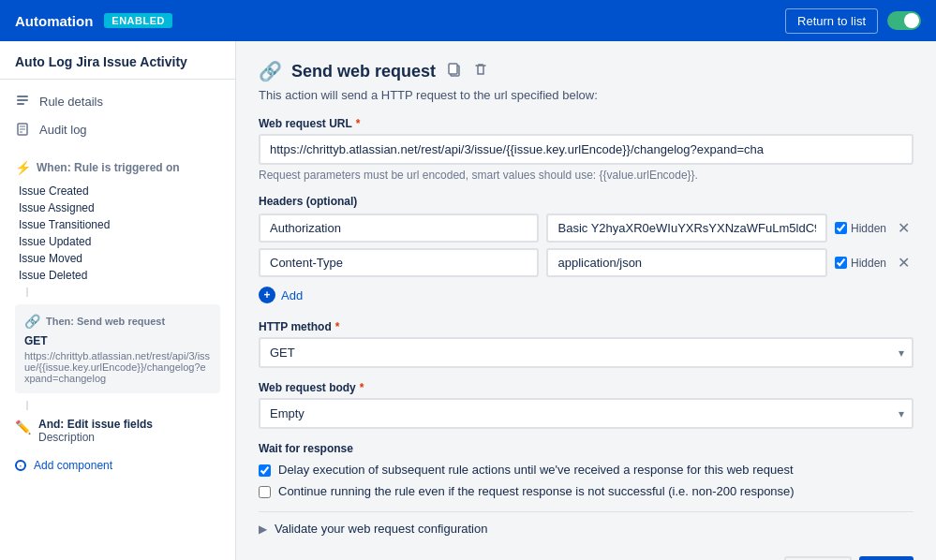 The image size is (936, 560). I want to click on trigger-issue-updated: Issue Updated, so click(120, 242).